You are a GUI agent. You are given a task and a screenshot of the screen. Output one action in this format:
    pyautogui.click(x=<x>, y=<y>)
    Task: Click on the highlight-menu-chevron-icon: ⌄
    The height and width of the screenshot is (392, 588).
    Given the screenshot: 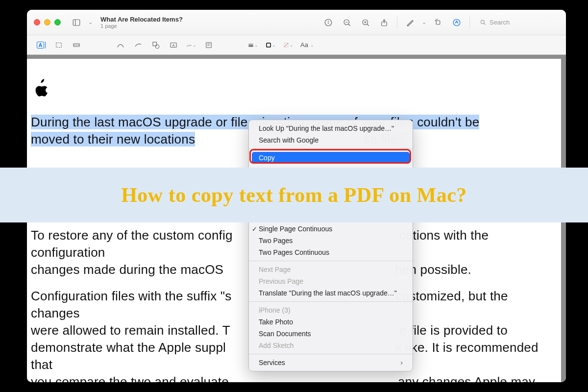 What is the action you would take?
    pyautogui.click(x=424, y=23)
    